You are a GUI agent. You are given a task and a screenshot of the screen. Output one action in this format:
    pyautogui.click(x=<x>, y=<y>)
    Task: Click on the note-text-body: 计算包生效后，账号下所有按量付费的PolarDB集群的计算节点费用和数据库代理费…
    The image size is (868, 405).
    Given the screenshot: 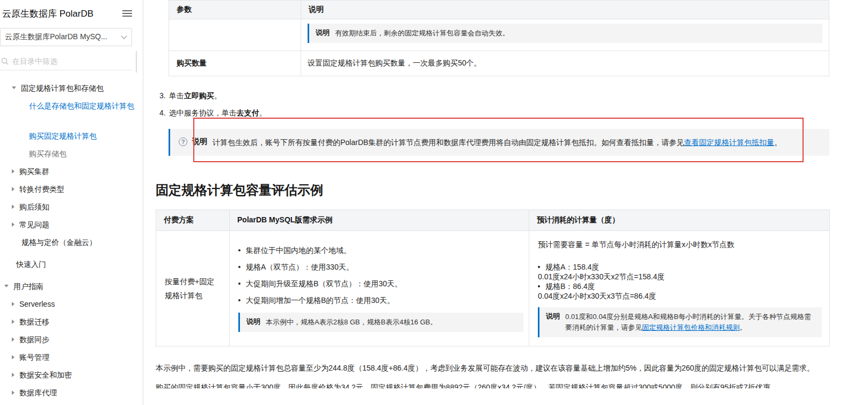 What is the action you would take?
    pyautogui.click(x=448, y=142)
    